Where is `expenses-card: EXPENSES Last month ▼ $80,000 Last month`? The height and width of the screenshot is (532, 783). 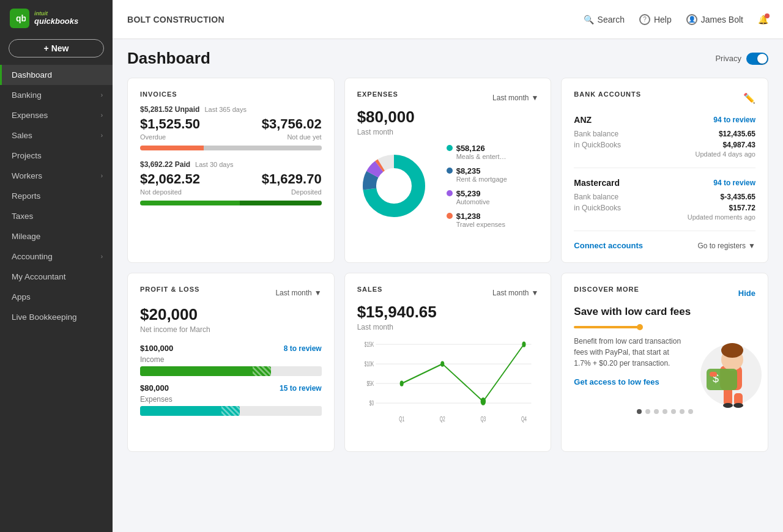 expenses-card: EXPENSES Last month ▼ $80,000 Last month is located at coordinates (448, 170).